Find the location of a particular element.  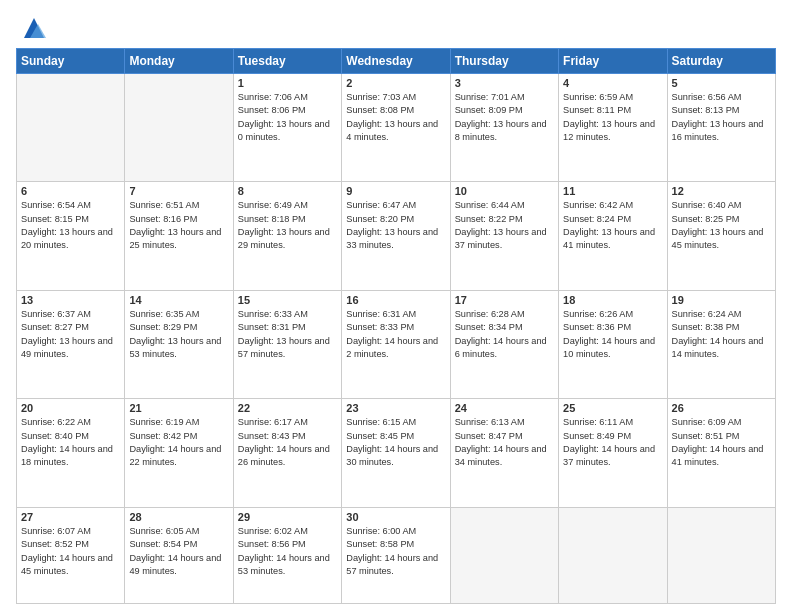

day-number: 29 is located at coordinates (288, 517).